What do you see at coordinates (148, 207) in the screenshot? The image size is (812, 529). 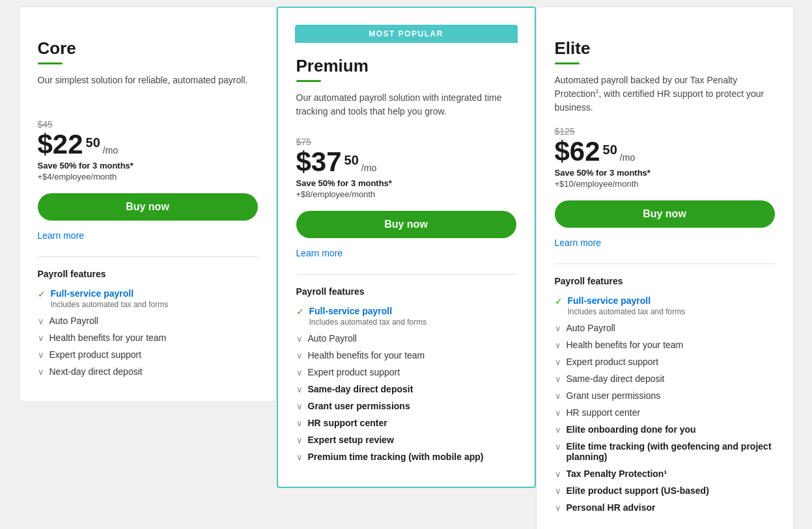 I see `buy-button-core: Buy now` at bounding box center [148, 207].